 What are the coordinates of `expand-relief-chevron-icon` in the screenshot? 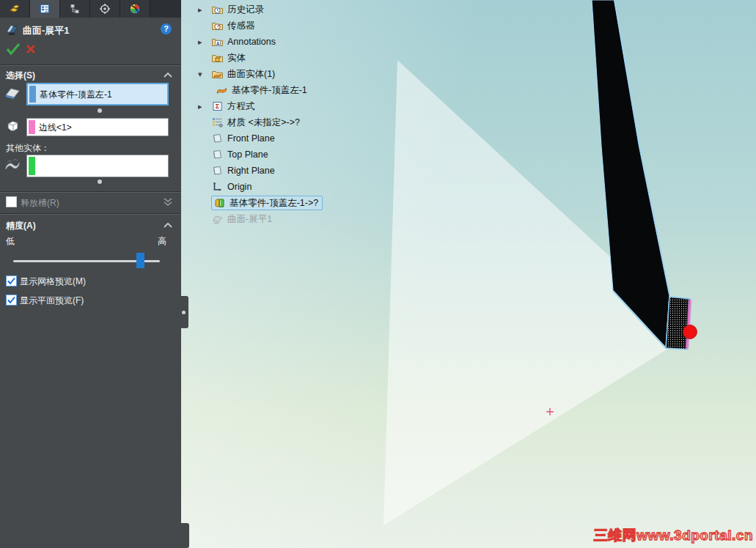 It's located at (168, 202).